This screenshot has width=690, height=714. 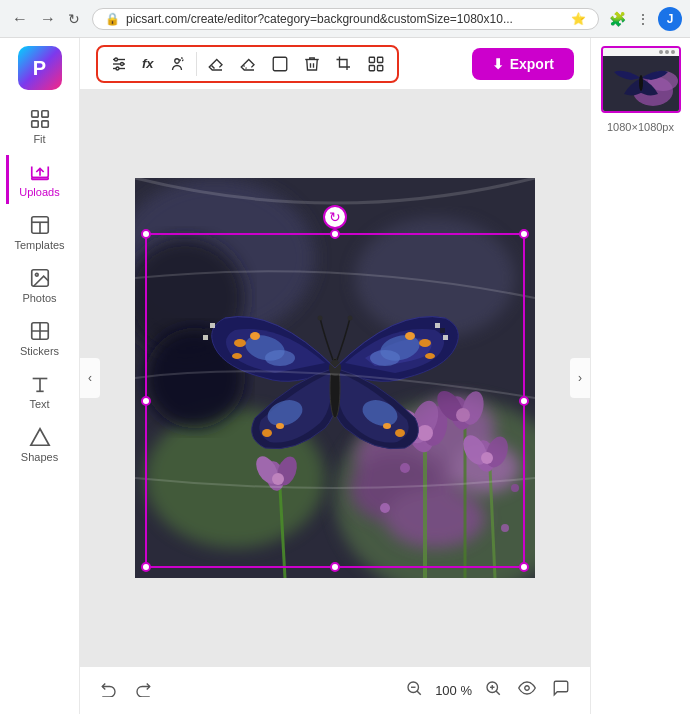 What do you see at coordinates (40, 376) in the screenshot?
I see `left-sidebar: P Fit Uploads Templates` at bounding box center [40, 376].